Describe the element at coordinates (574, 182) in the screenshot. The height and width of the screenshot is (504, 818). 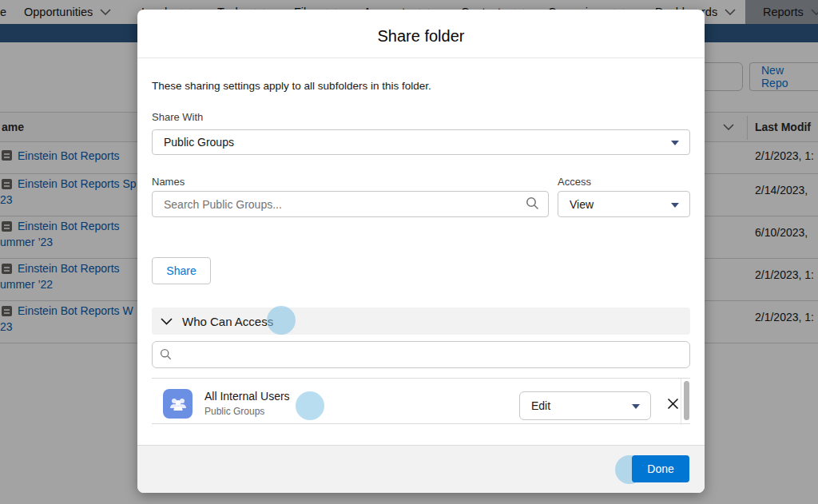
I see `access-label: Access` at that location.